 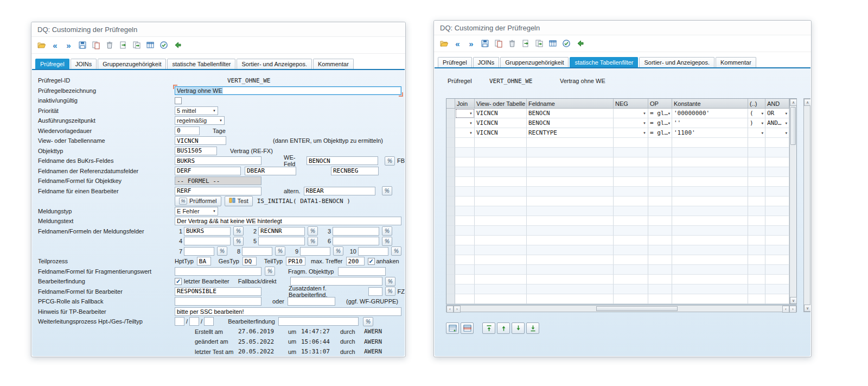 I want to click on teiltyp-input, so click(x=296, y=261).